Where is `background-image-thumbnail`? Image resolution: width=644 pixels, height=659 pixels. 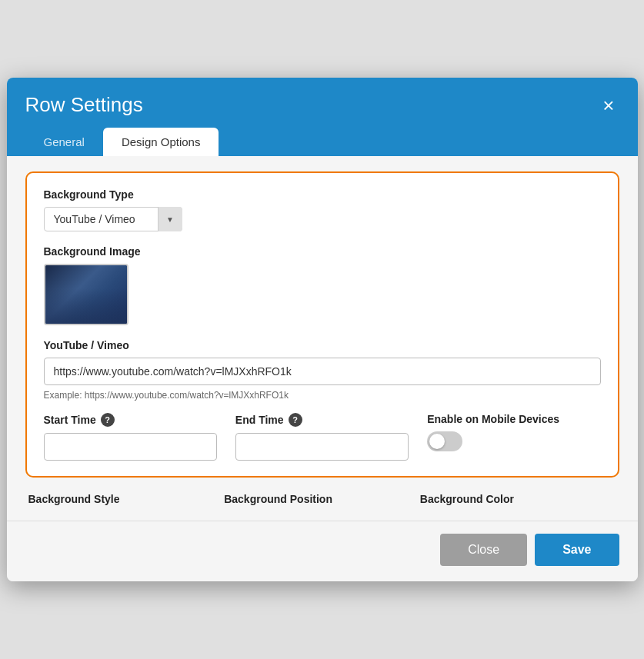 background-image-thumbnail is located at coordinates (86, 295).